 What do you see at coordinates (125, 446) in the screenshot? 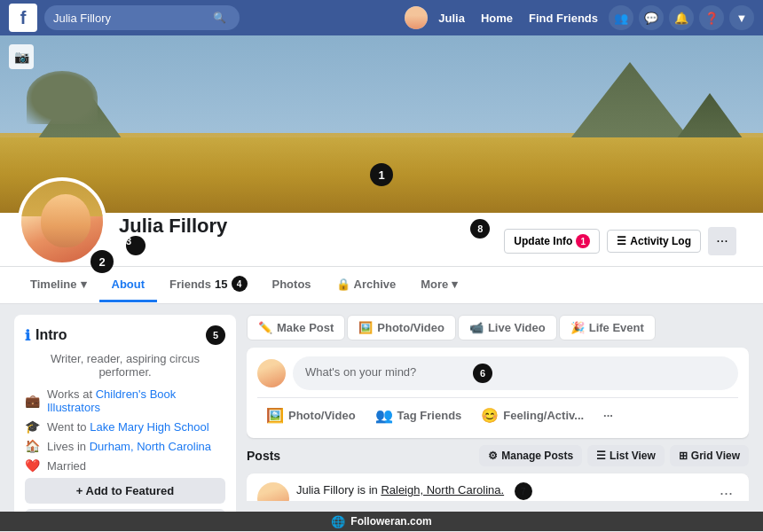
I see `intro-location-detail: 🏠 Lives in Durham, North Carolina` at bounding box center [125, 446].